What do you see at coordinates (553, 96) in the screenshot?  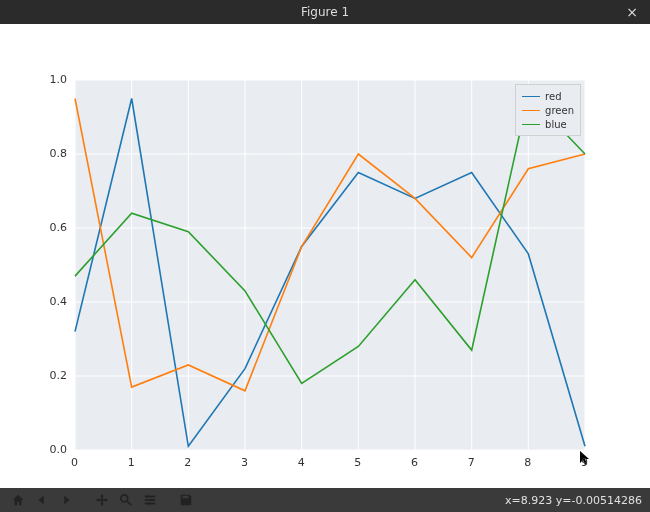 I see `legend-label: red` at bounding box center [553, 96].